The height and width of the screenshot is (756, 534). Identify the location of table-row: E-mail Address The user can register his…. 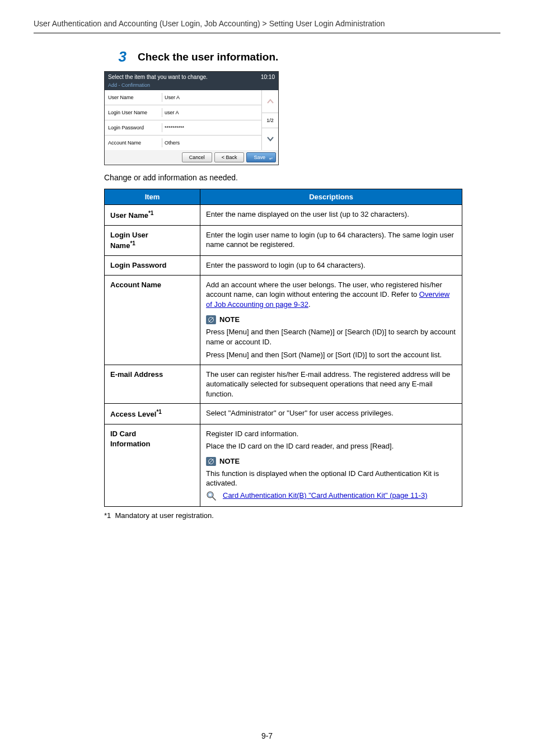
(283, 384).